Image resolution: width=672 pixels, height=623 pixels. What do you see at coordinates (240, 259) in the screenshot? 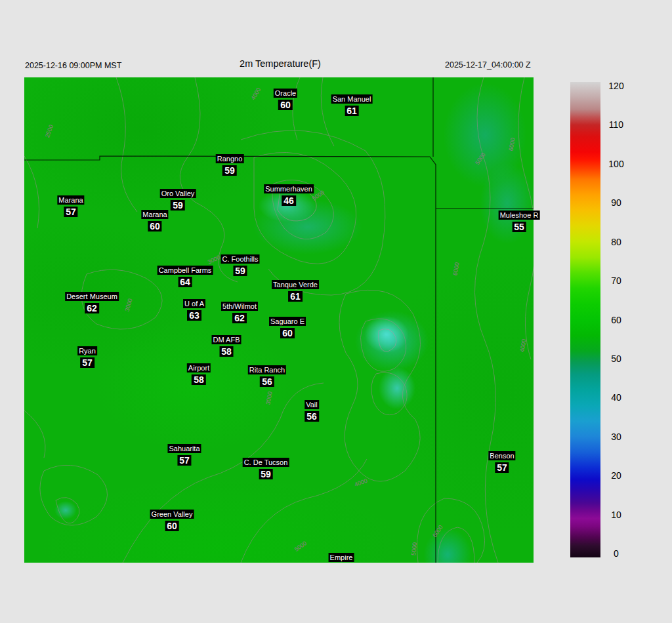
I see `station-name-label: C. Foothills` at bounding box center [240, 259].